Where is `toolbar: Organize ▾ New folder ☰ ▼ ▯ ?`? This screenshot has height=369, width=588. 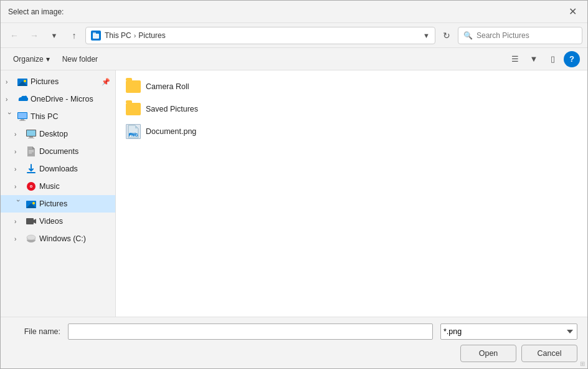 toolbar: Organize ▾ New folder ☰ ▼ ▯ ? is located at coordinates (294, 59).